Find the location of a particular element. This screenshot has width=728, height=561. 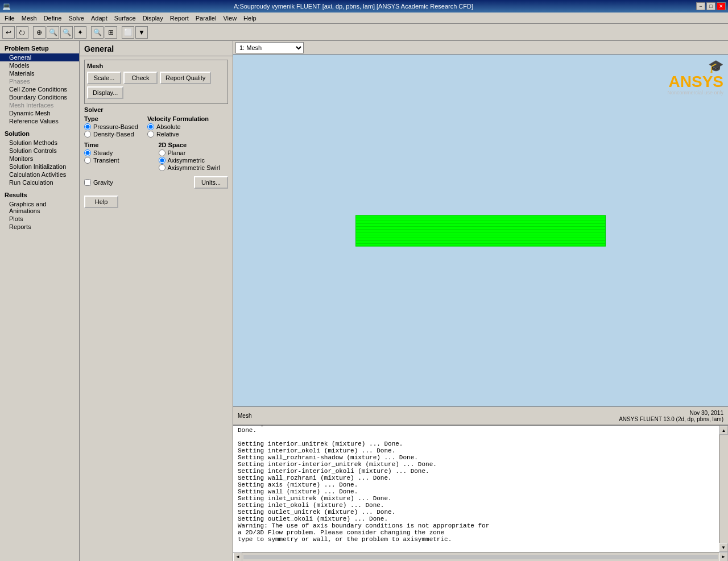

console-scrollbar: ▲ ▼ is located at coordinates (723, 489).